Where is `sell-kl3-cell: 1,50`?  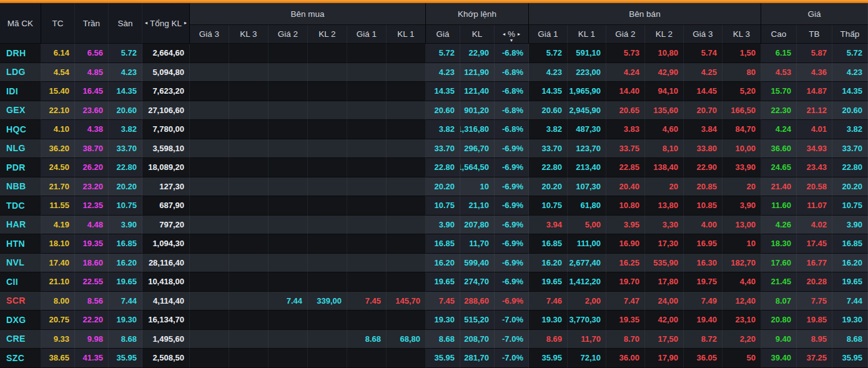
sell-kl3-cell: 1,50 is located at coordinates (742, 54).